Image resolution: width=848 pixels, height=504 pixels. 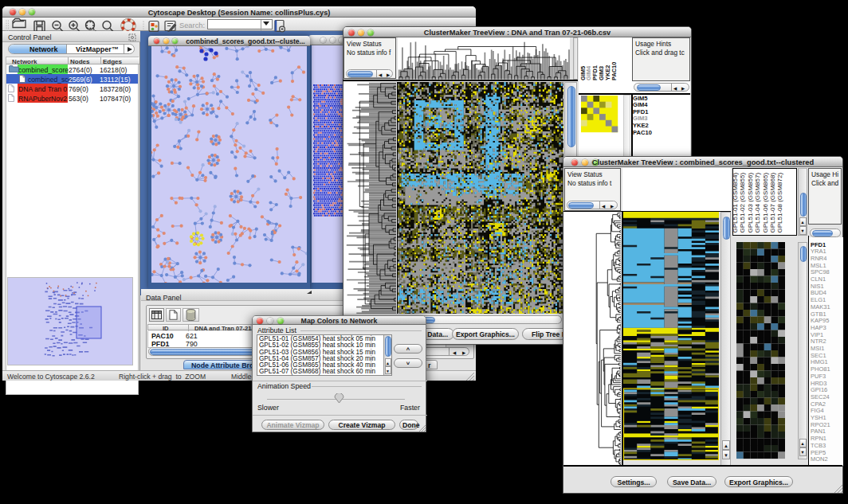 What do you see at coordinates (614, 72) in the screenshot?
I see `svg-text: PAC10` at bounding box center [614, 72].